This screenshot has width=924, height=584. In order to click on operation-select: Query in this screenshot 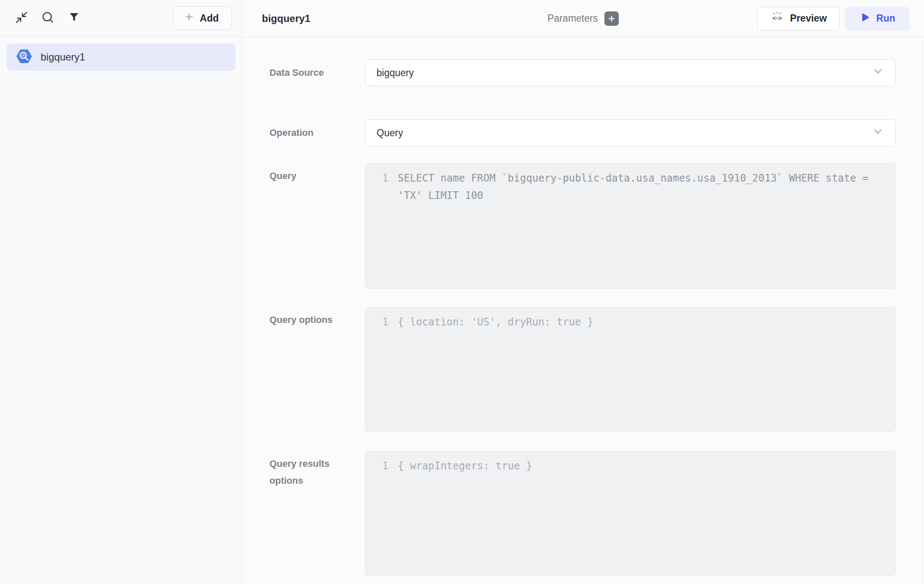, I will do `click(630, 133)`.